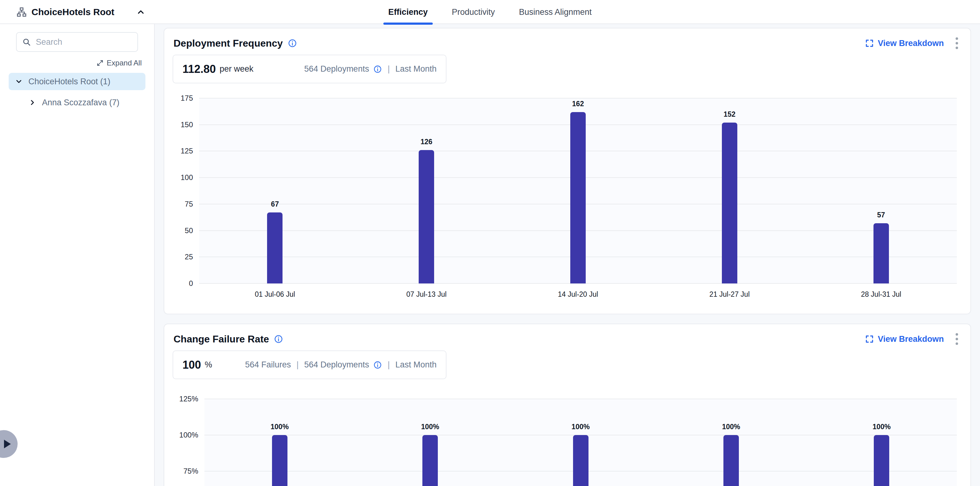 The width and height of the screenshot is (980, 486). I want to click on y-axis-tick-label: 125%, so click(181, 399).